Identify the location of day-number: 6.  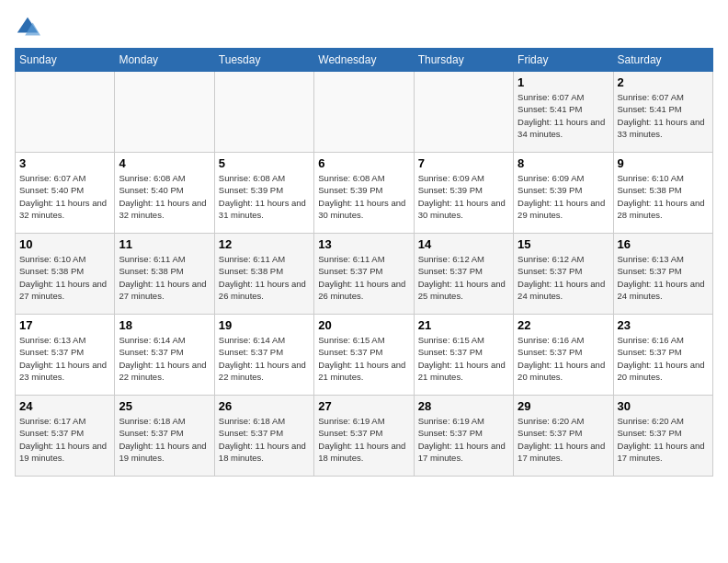
(364, 164).